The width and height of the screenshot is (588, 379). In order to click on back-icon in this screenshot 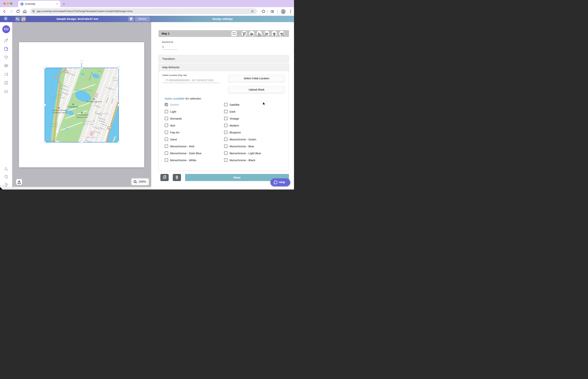, I will do `click(4, 11)`.